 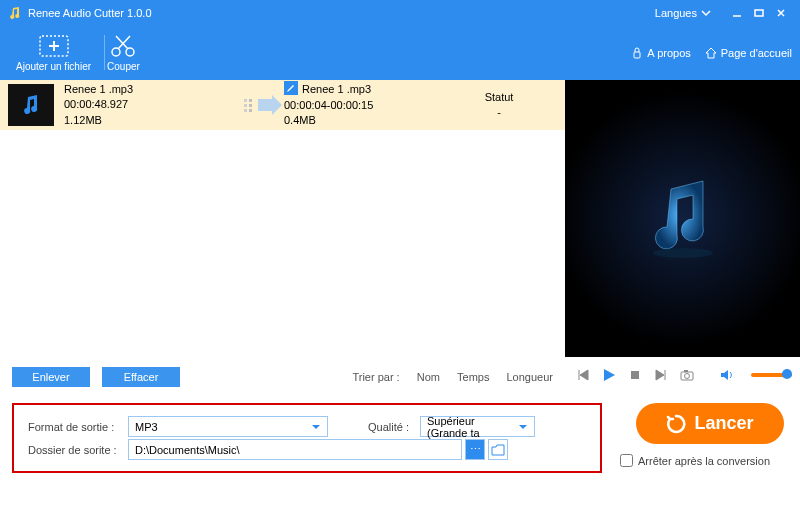 I want to click on volume-icon, so click(x=727, y=375).